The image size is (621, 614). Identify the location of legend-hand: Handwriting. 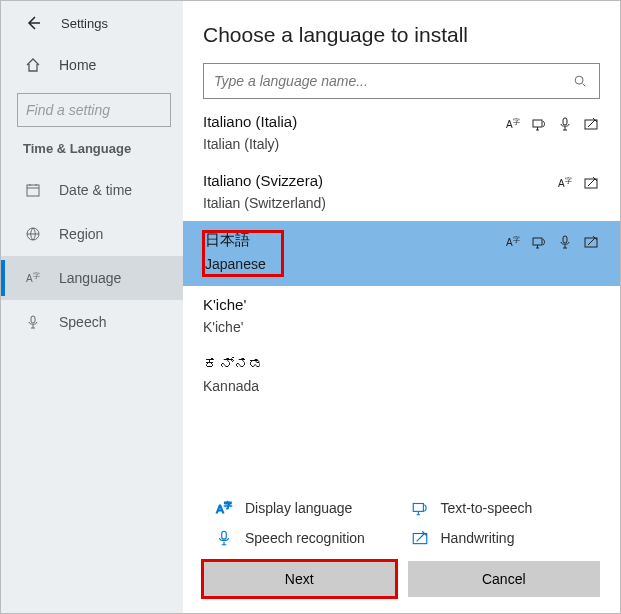
(506, 538).